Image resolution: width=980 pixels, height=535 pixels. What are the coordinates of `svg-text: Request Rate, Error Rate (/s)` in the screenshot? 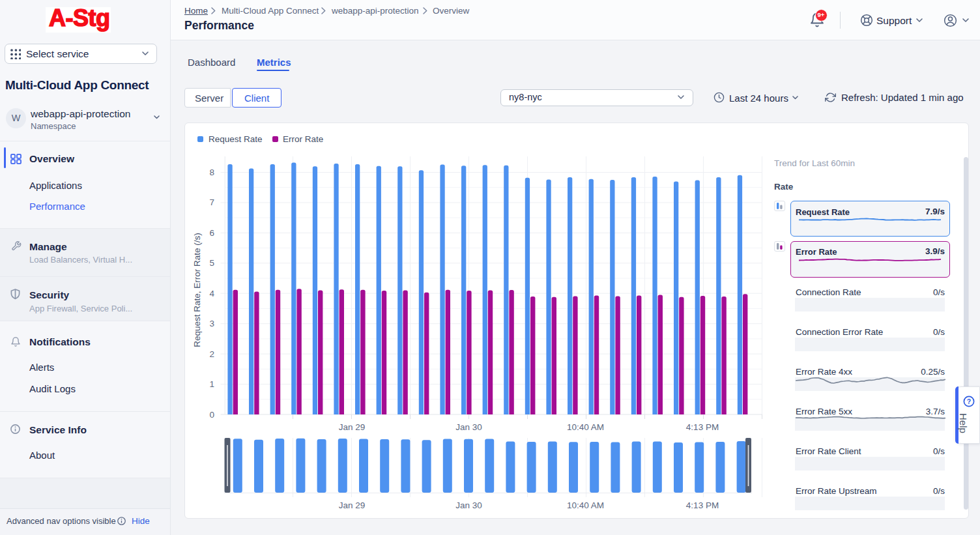 It's located at (197, 290).